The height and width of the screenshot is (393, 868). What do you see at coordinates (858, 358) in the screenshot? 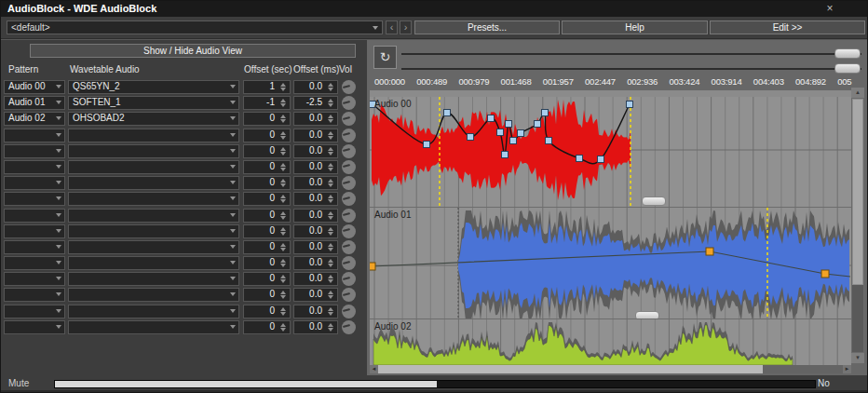
I see `scroll-down-icon: ▼` at bounding box center [858, 358].